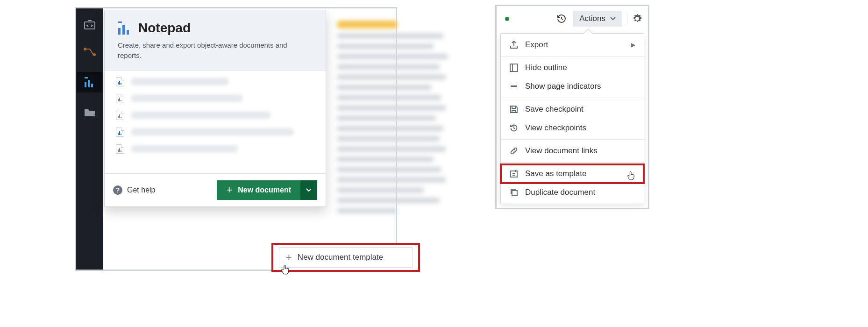 The width and height of the screenshot is (868, 327). Describe the element at coordinates (215, 50) in the screenshot. I see `popover-subtitle: Create, share and export object-aware do…` at that location.